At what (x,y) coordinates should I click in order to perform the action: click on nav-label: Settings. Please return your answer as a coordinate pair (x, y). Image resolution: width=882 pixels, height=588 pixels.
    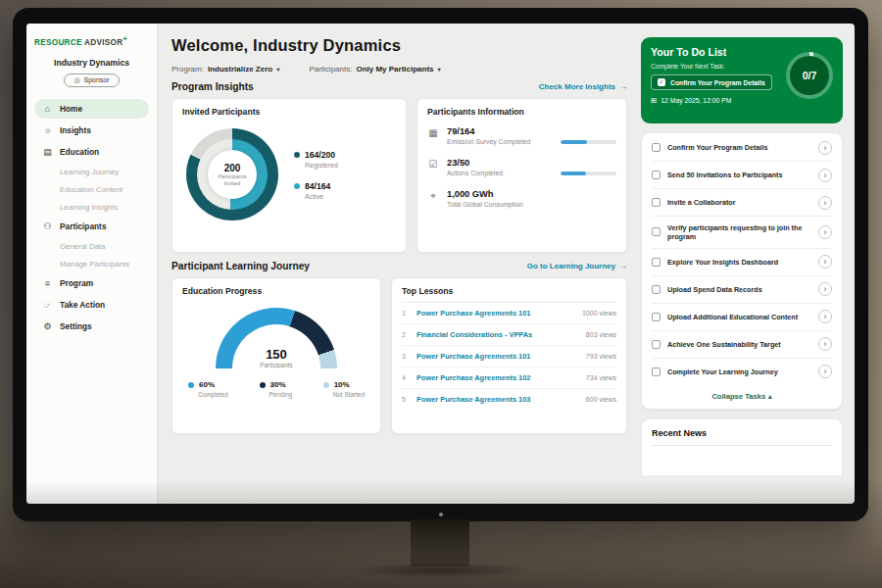
    Looking at the image, I should click on (76, 326).